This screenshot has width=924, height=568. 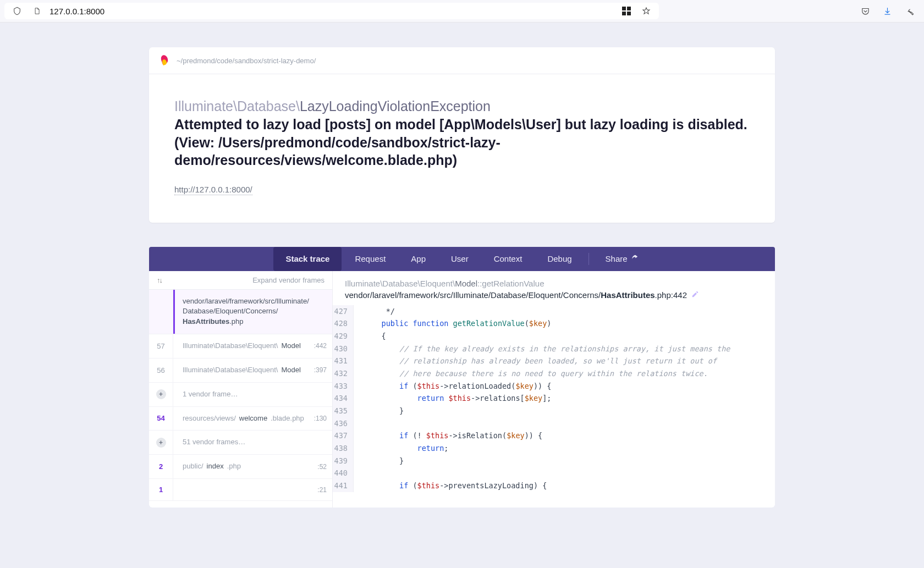 I want to click on frame-row: 2public/index.php:52, so click(x=241, y=467).